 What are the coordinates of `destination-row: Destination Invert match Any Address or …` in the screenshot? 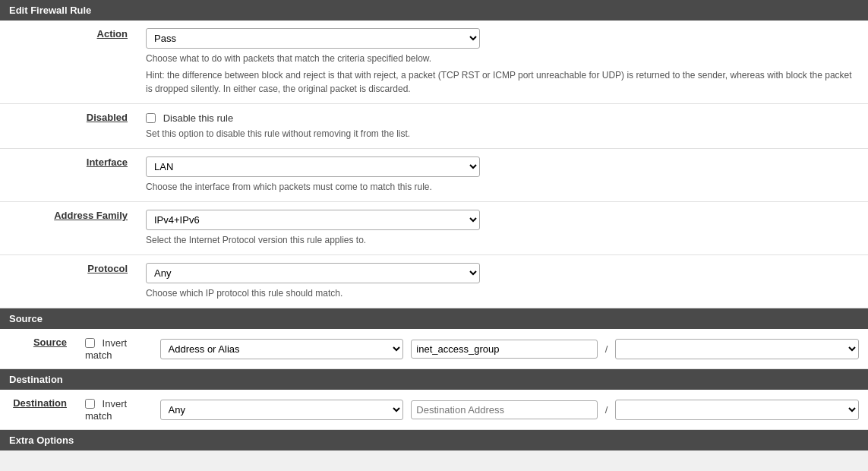 It's located at (434, 410).